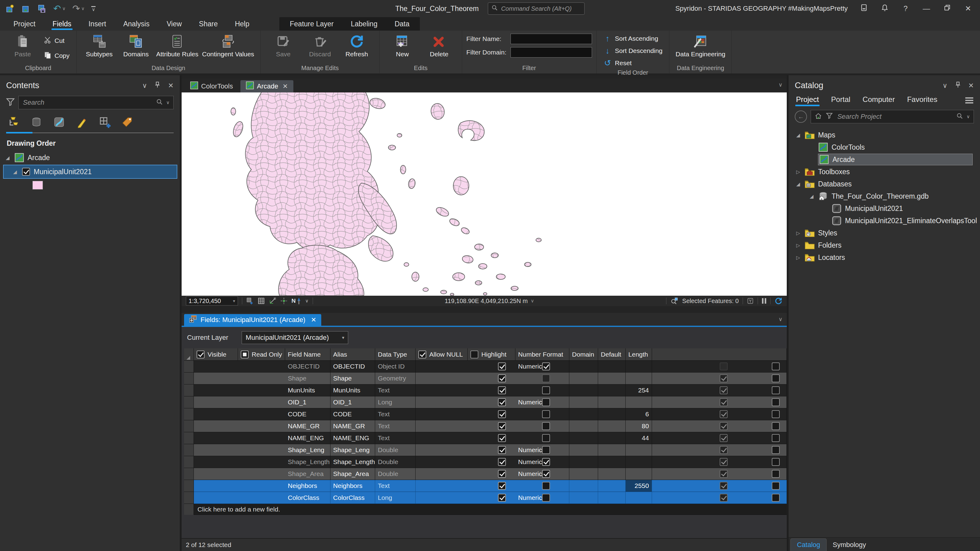  Describe the element at coordinates (536, 8) in the screenshot. I see `command-search` at that location.